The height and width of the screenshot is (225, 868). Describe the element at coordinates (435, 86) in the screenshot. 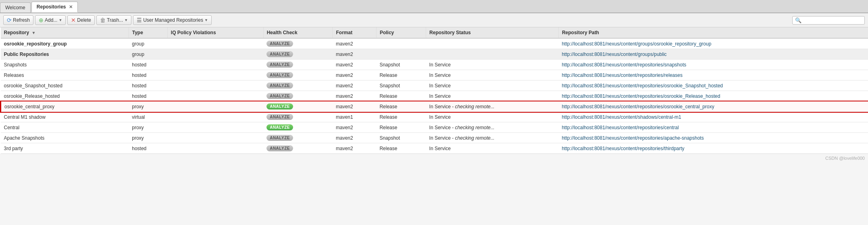

I see `table-row: osrookie_Snapshot_hostedhostedANALYZEmav…` at that location.